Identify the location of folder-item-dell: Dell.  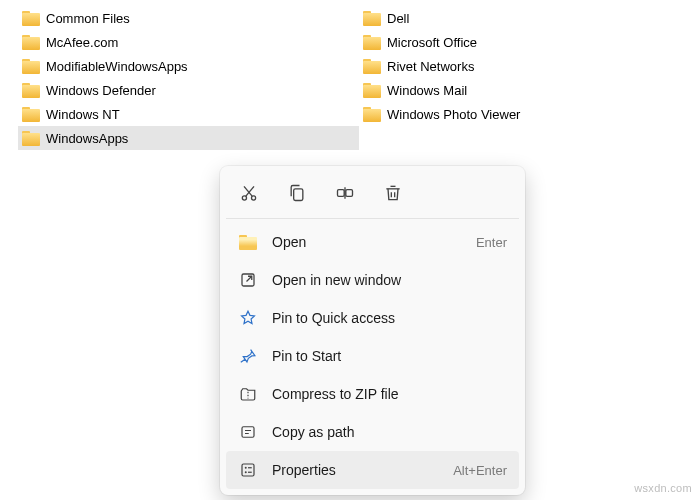
(530, 18).